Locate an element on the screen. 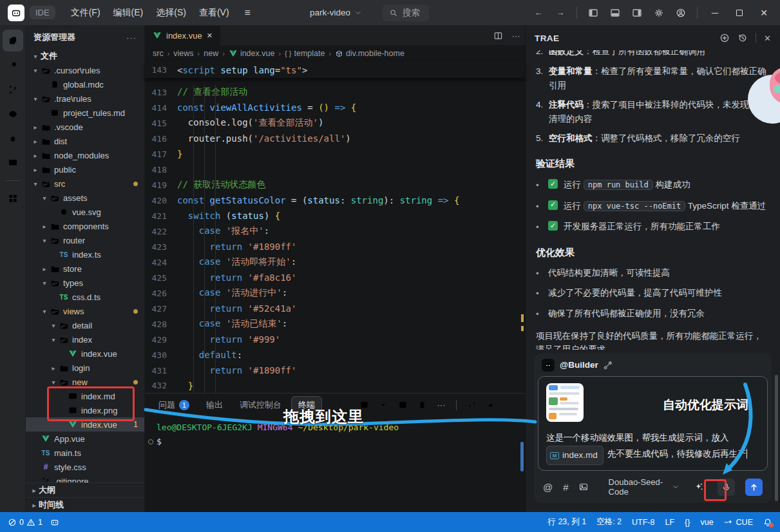 Image resolution: width=780 pixels, height=532 pixels. split-terminal-icon is located at coordinates (364, 405).